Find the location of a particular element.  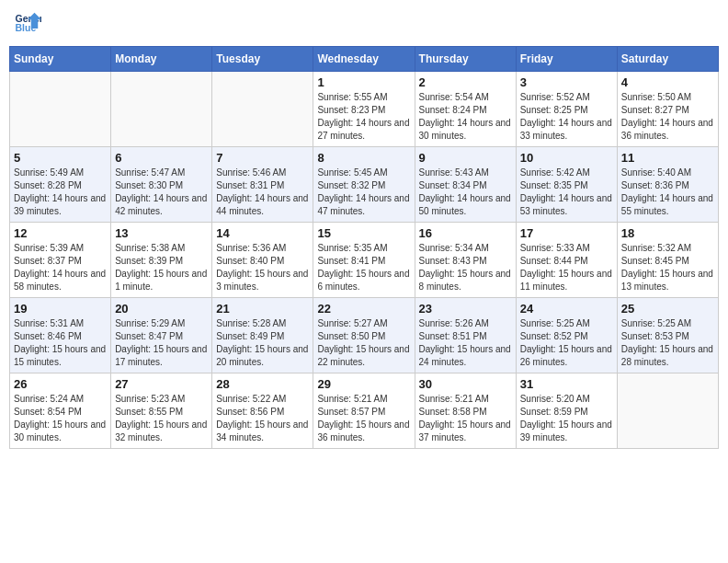

calendar-cell: 21Sunrise: 5:28 AMSunset: 8:49 PMDayligh… is located at coordinates (263, 336).